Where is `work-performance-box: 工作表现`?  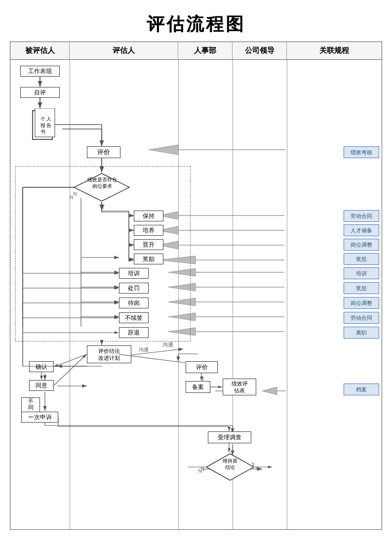 work-performance-box: 工作表现 is located at coordinates (40, 71).